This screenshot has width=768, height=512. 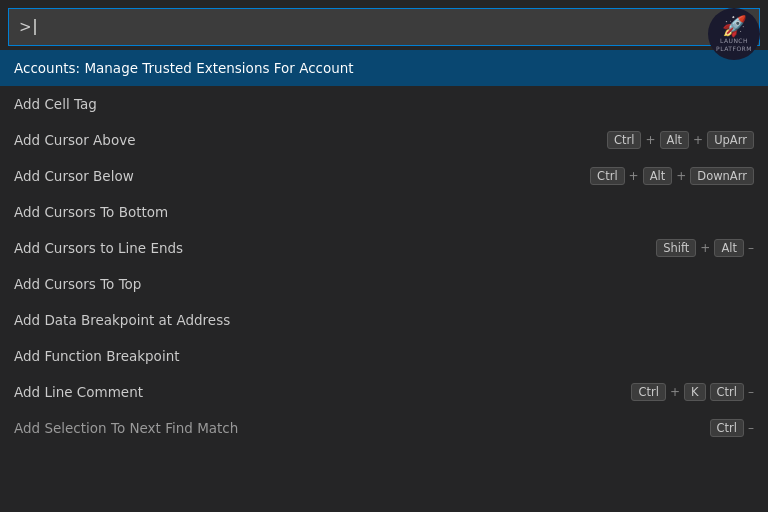 I want to click on result-item: Add Cursors To Bottom, so click(x=384, y=212).